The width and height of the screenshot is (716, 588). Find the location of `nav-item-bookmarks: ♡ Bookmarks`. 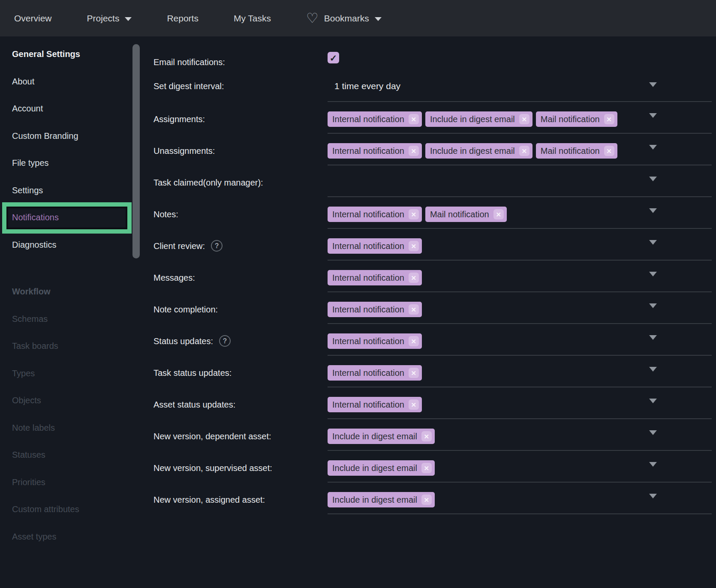

nav-item-bookmarks: ♡ Bookmarks is located at coordinates (344, 18).